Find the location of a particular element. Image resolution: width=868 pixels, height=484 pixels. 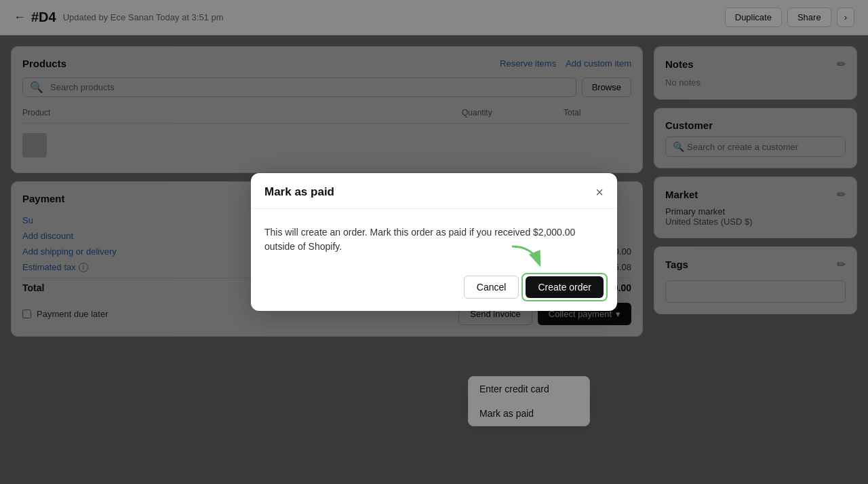

modal-title: Mark as paid is located at coordinates (300, 192).